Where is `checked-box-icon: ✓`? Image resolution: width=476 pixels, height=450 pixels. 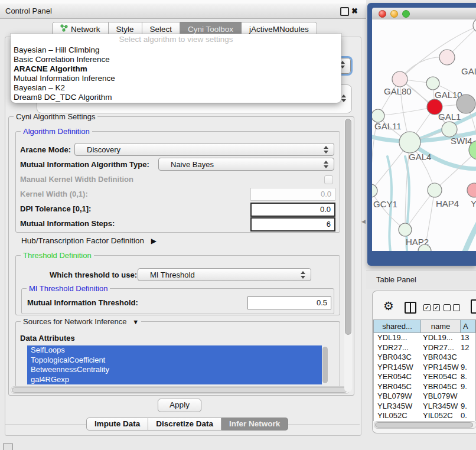 checked-box-icon: ✓ is located at coordinates (427, 308).